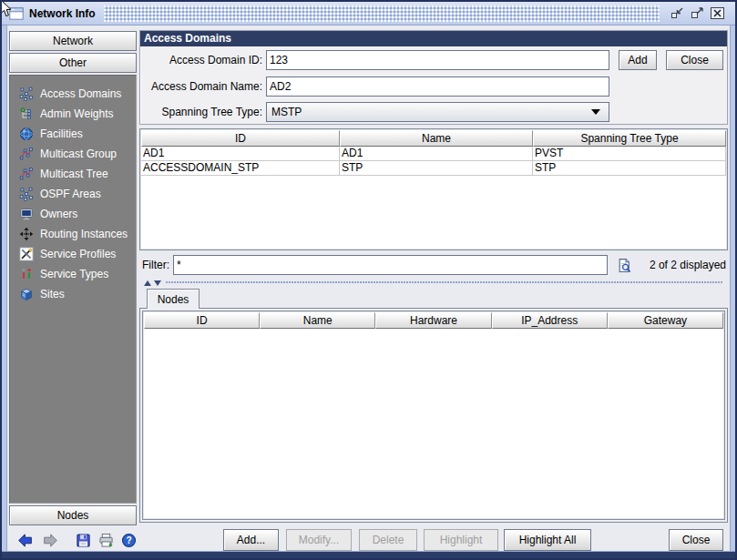 This screenshot has width=737, height=560. I want to click on spanning-tree-type-select: MSTP, so click(437, 112).